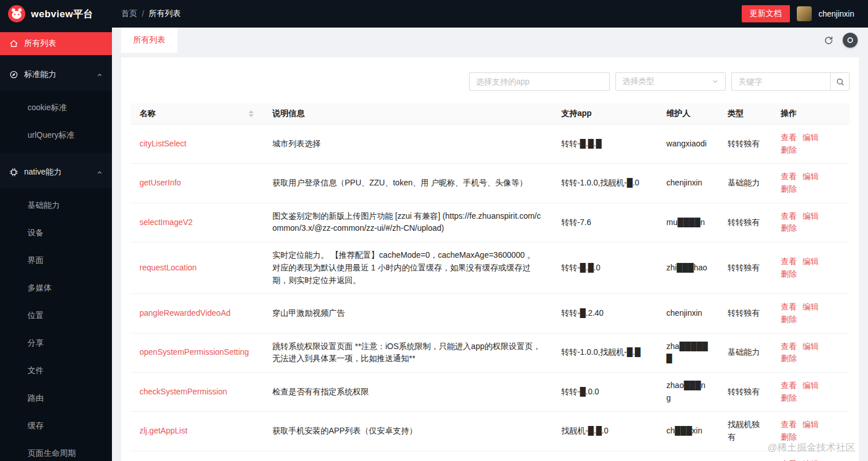 The height and width of the screenshot is (461, 868). I want to click on settings-float-button, so click(850, 40).